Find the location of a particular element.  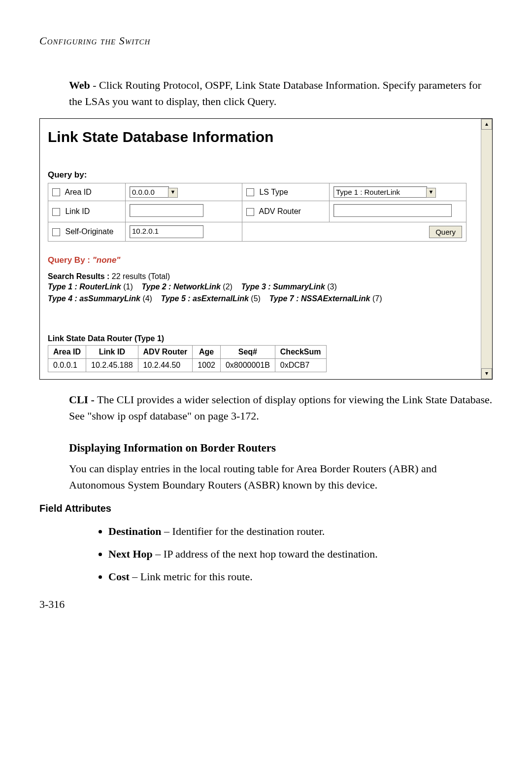

type-legend-line1: Type 1 : RouterLink (1) Type 2 : Network… is located at coordinates (257, 287).